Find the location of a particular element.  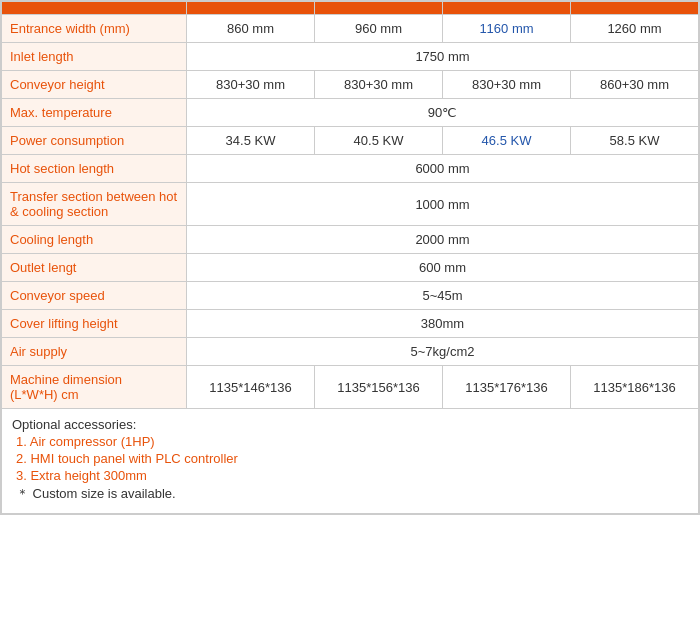

row-label: Max. temperature is located at coordinates (94, 113).